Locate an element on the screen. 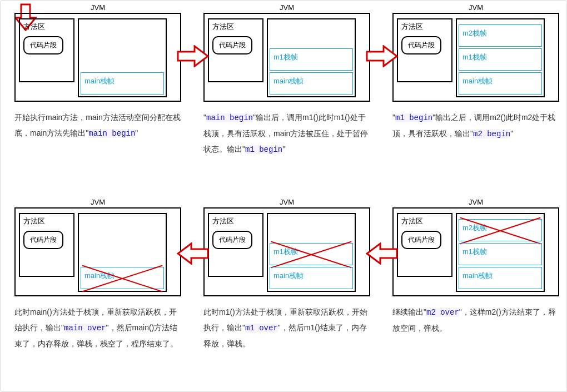  step-6: JVM 方法区 代码片段 main栈帧 此时main()方法处于栈顶，重新获取活… is located at coordinates (98, 275).